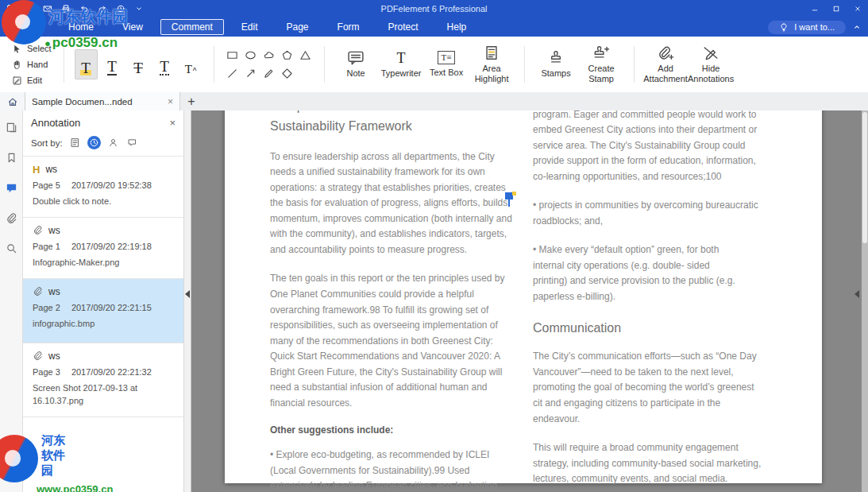 This screenshot has height=492, width=868. What do you see at coordinates (268, 73) in the screenshot?
I see `pencil-icon` at bounding box center [268, 73].